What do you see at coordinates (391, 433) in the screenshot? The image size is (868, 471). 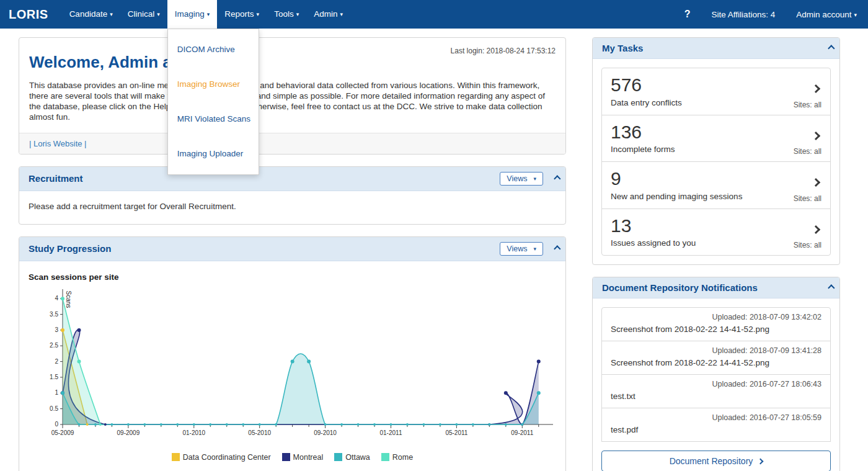 I see `svg-text: 01-2011` at bounding box center [391, 433].